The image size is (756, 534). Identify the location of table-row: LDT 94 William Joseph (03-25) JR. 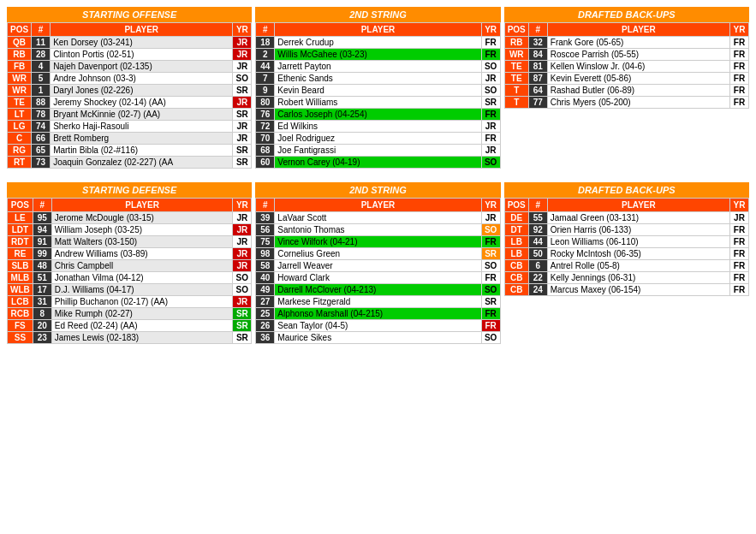
(130, 230).